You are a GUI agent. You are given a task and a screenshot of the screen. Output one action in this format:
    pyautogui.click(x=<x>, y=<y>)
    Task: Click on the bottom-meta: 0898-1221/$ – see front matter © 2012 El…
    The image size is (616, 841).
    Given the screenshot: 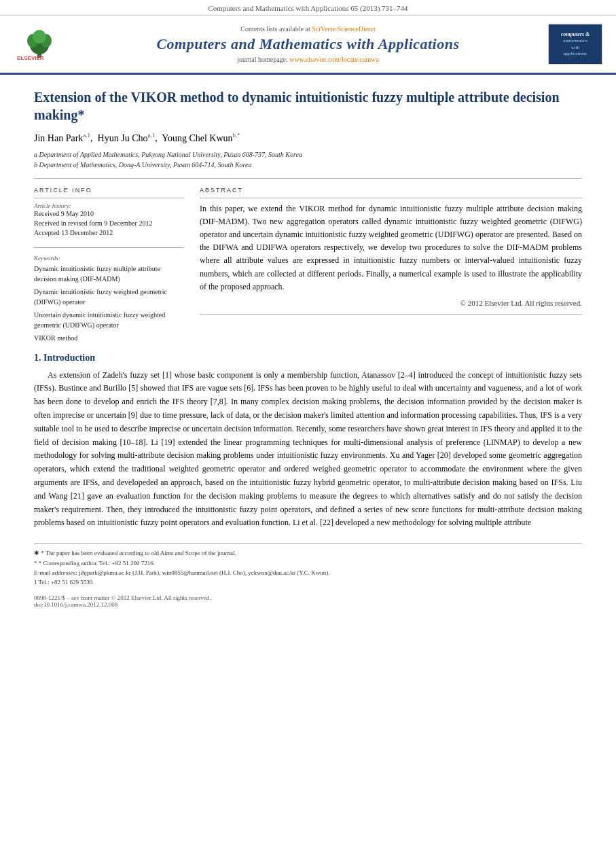 What is the action you would take?
    pyautogui.click(x=308, y=601)
    